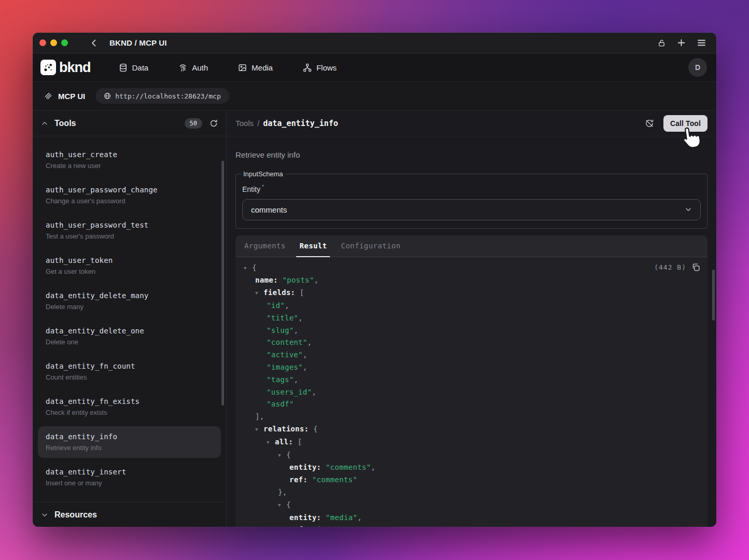  What do you see at coordinates (471, 281) in the screenshot?
I see `json-line: name: "posts",` at bounding box center [471, 281].